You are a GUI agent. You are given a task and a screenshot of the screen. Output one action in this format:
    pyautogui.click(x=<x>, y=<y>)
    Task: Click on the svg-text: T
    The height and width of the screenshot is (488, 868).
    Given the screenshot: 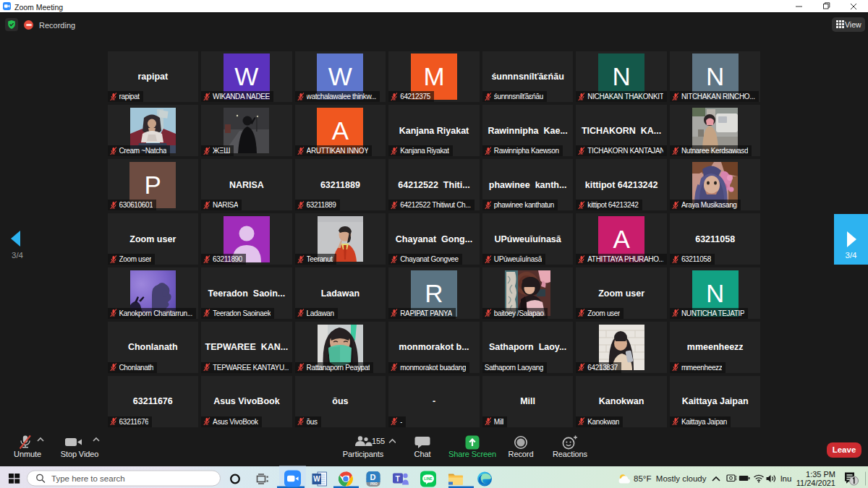 What is the action you would take?
    pyautogui.click(x=398, y=479)
    